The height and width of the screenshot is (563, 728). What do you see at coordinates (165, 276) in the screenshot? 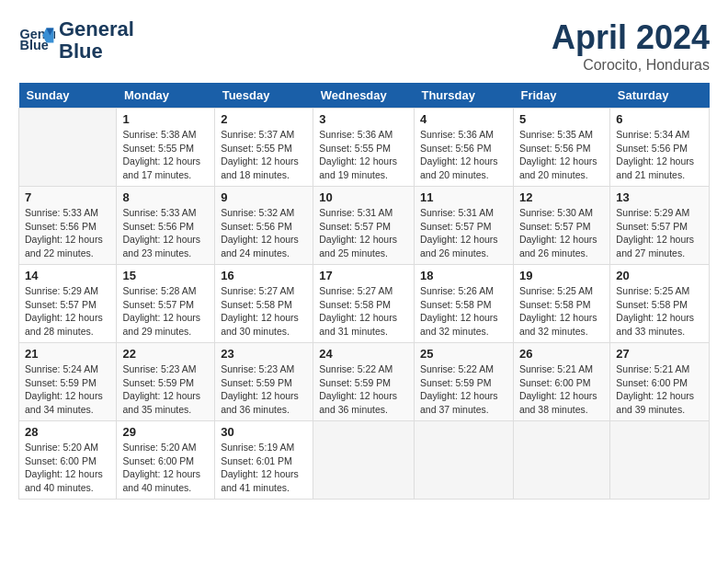
I see `day-number: 15` at bounding box center [165, 276].